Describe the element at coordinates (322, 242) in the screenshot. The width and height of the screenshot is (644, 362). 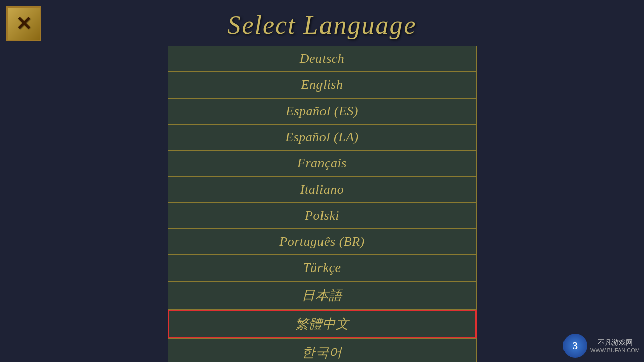
I see `language-item-português-(br): Português (BR)` at that location.